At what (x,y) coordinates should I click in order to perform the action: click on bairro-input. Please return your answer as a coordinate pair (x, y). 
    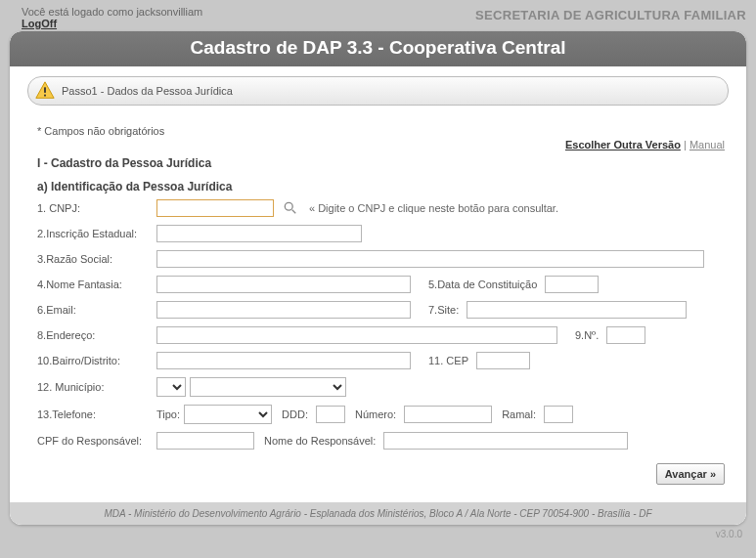
    Looking at the image, I should click on (284, 361).